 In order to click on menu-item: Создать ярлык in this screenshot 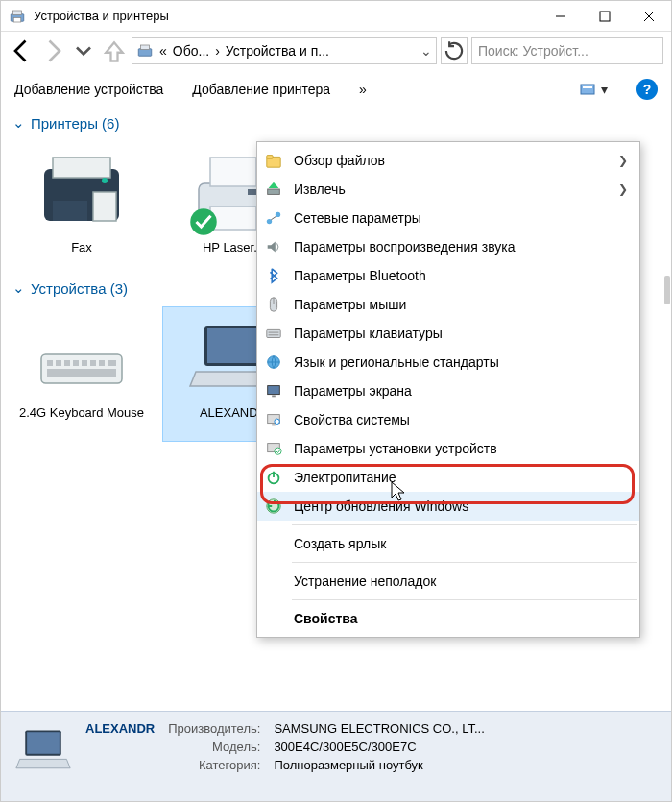, I will do `click(448, 544)`.